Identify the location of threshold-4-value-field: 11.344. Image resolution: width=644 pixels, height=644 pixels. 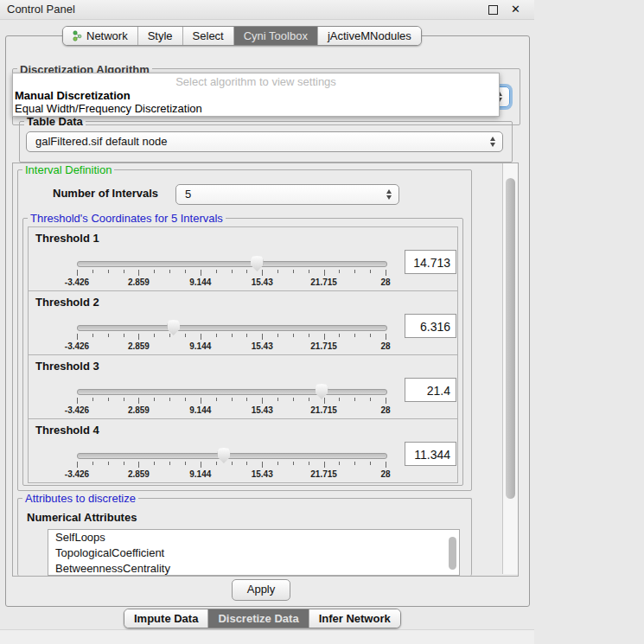
(430, 454).